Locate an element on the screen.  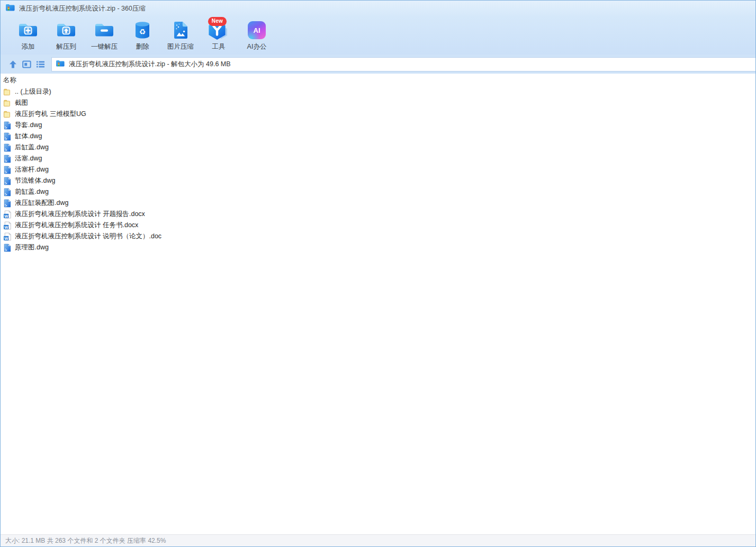
zip-archive-icon-small is located at coordinates (60, 64).